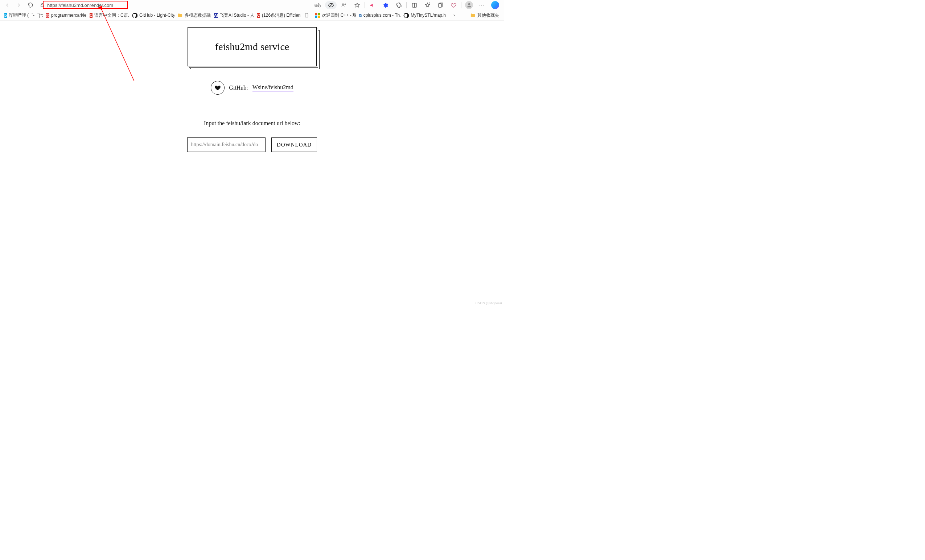 The height and width of the screenshot is (560, 925). What do you see at coordinates (26, 15) in the screenshot?
I see `bookmark-label: 哔哩哔哩 (゜-゜)つ` at bounding box center [26, 15].